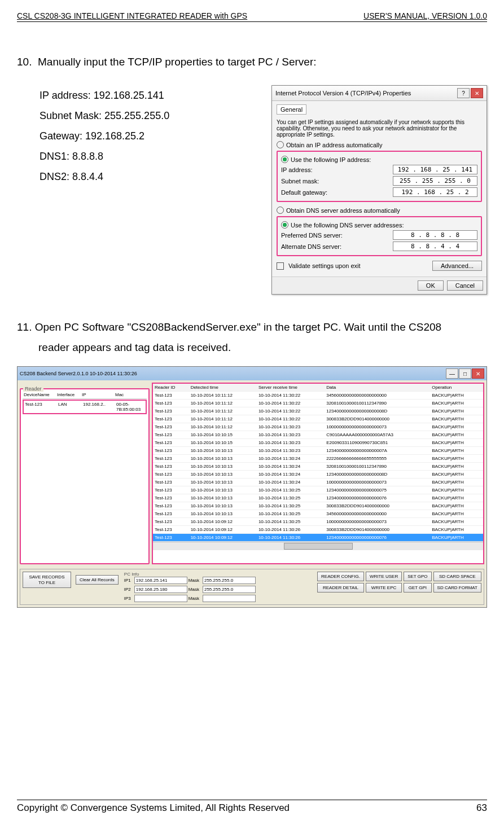  I want to click on alt-dns-input: 8 . 8 . 4 . 4, so click(435, 246).